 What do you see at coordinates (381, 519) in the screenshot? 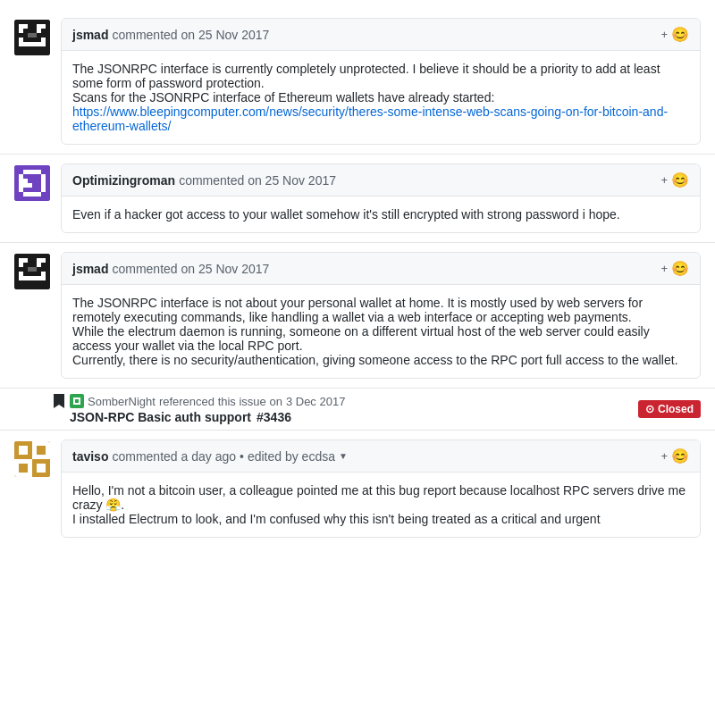
I see `comment-4-para-2: I installed Electrum to look, and I'm co…` at bounding box center [381, 519].